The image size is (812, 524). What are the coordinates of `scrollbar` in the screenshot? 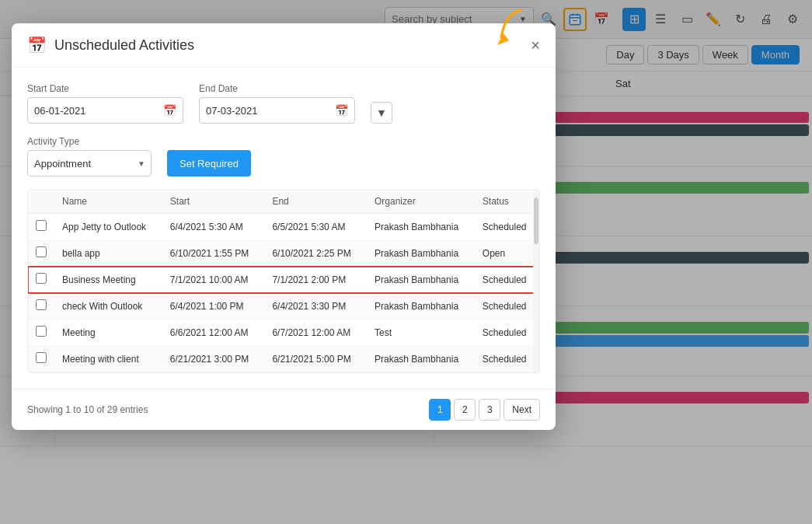 It's located at (536, 281).